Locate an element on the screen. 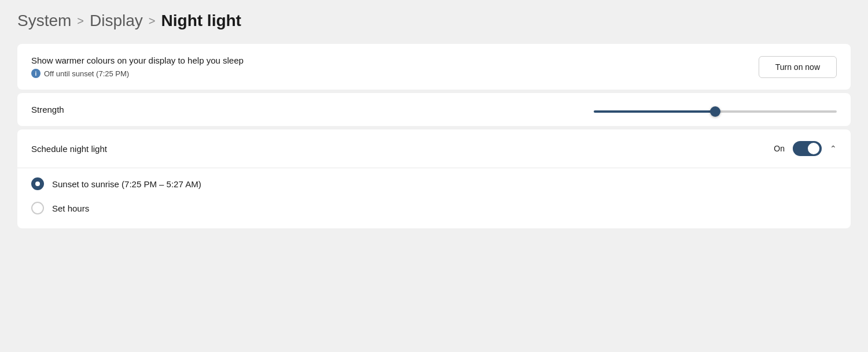 The height and width of the screenshot is (352, 868). radio-sunset-label: Sunset to sunrise (7:25 PM – 5:27 AM) is located at coordinates (127, 184).